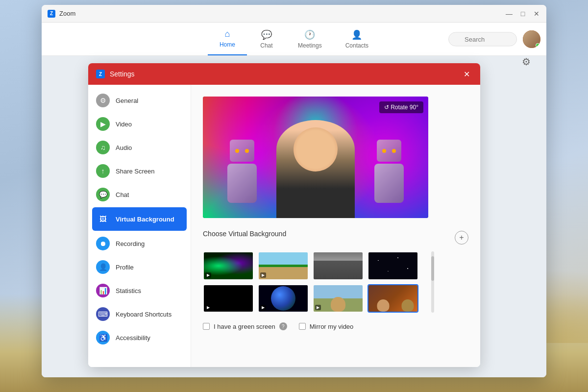  Describe the element at coordinates (139, 314) in the screenshot. I see `sidebar-item-keyboard-shortcuts: ⌨ Keyboard Shortcuts` at that location.